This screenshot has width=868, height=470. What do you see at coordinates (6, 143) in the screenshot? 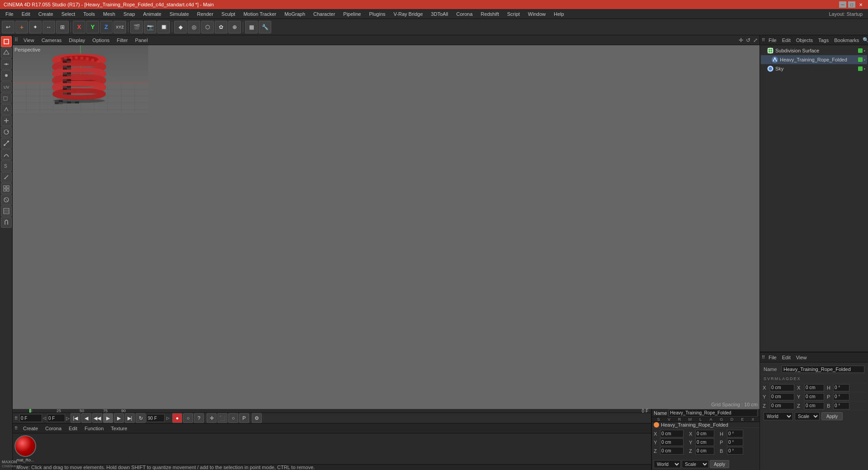
I see `scale-tool` at bounding box center [6, 143].